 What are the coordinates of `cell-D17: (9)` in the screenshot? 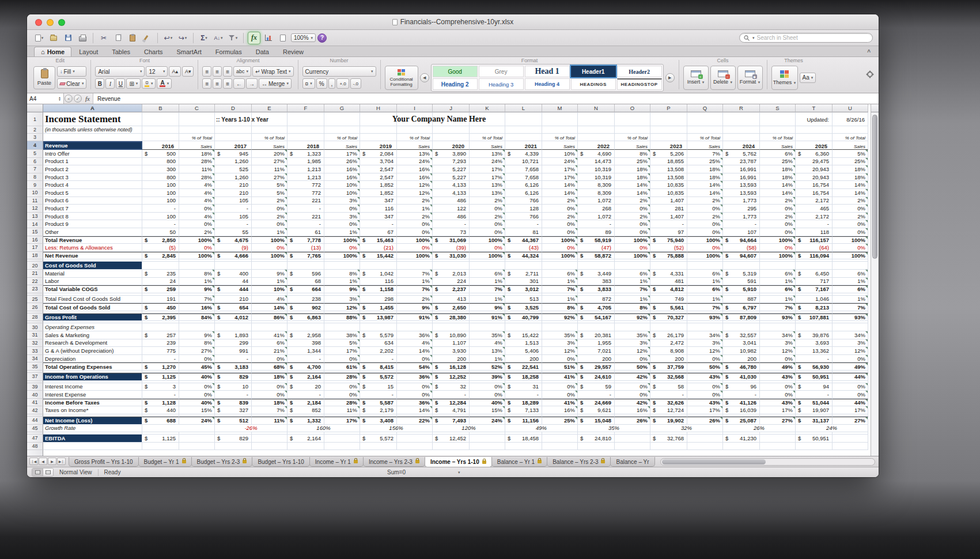 It's located at (233, 248).